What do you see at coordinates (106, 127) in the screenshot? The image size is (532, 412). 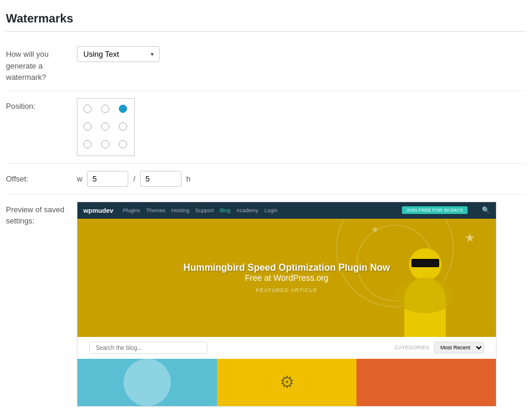 I see `position-grid` at bounding box center [106, 127].